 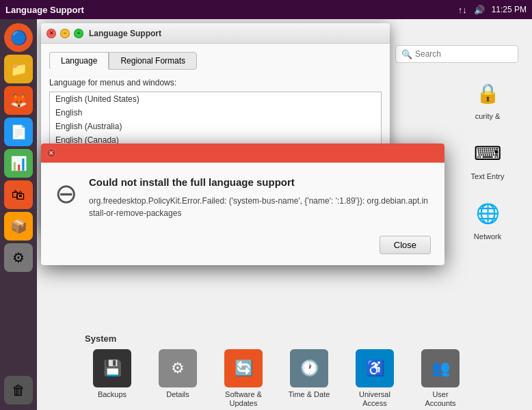 What do you see at coordinates (479, 10) in the screenshot?
I see `sound-indicator: 🔊` at bounding box center [479, 10].